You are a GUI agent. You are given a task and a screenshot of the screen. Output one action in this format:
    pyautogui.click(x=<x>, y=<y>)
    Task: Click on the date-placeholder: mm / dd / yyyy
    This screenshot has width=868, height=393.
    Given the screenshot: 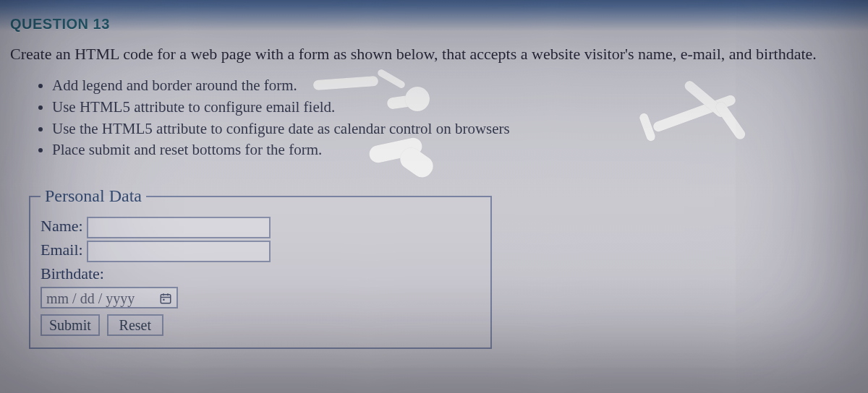 What is the action you would take?
    pyautogui.click(x=90, y=298)
    